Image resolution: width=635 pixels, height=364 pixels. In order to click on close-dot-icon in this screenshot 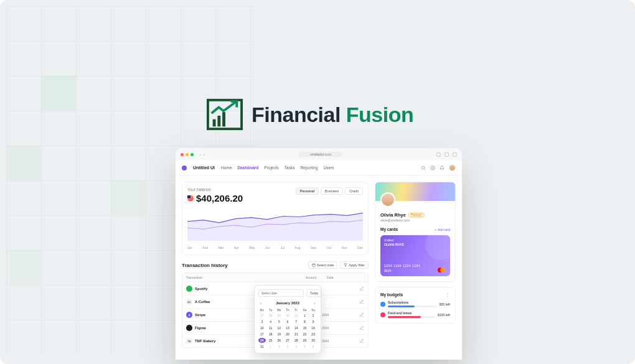, I will do `click(182, 154)`.